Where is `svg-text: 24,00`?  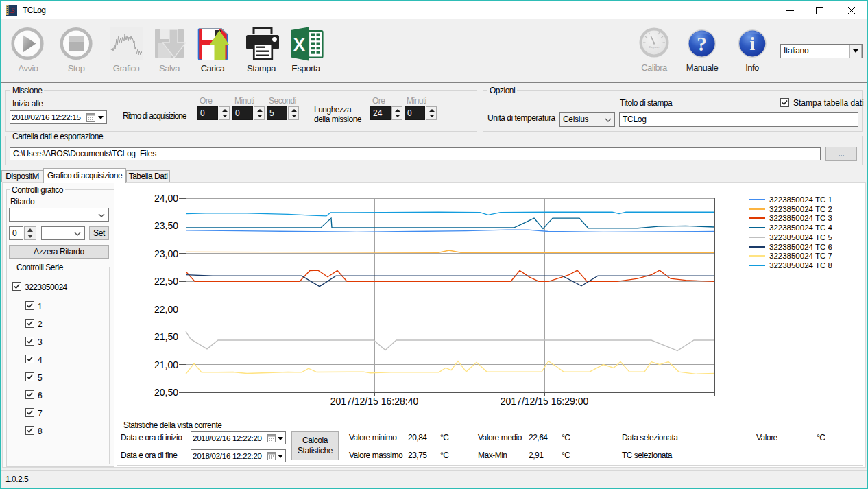
svg-text: 24,00 is located at coordinates (166, 198).